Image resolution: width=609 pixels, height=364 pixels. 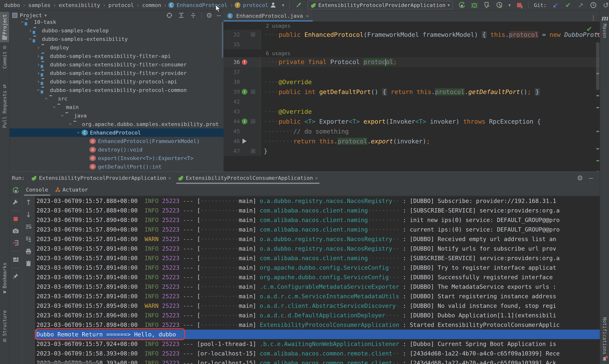 What do you see at coordinates (593, 5) in the screenshot?
I see `history-icon` at bounding box center [593, 5].